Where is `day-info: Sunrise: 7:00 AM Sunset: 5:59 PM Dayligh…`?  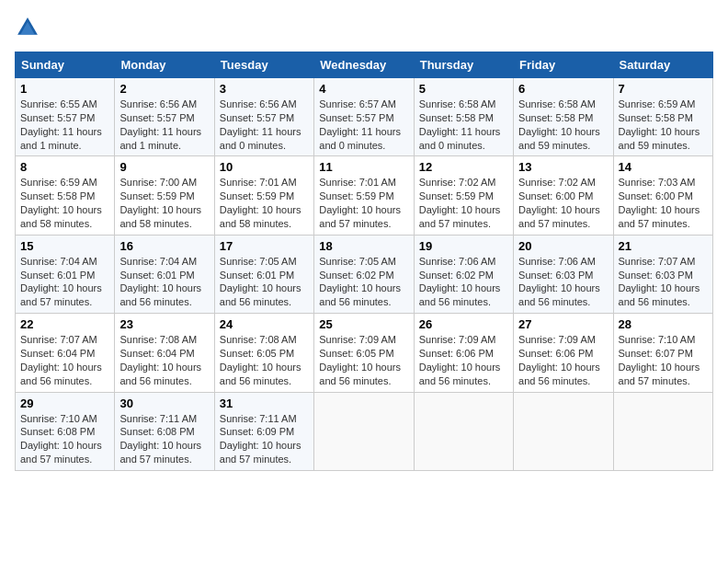 day-info: Sunrise: 7:00 AM Sunset: 5:59 PM Dayligh… is located at coordinates (164, 202).